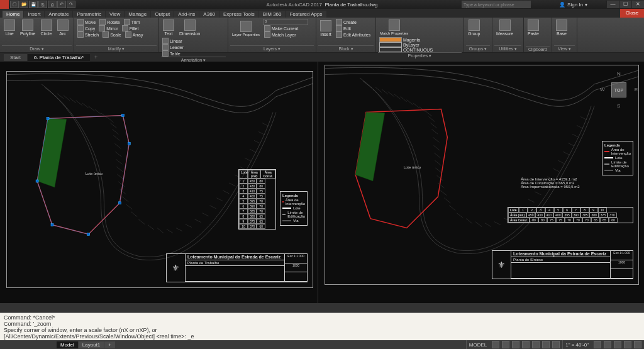  What do you see at coordinates (36, 49) in the screenshot?
I see `panel-draw-label: Draw ▾` at bounding box center [36, 49].